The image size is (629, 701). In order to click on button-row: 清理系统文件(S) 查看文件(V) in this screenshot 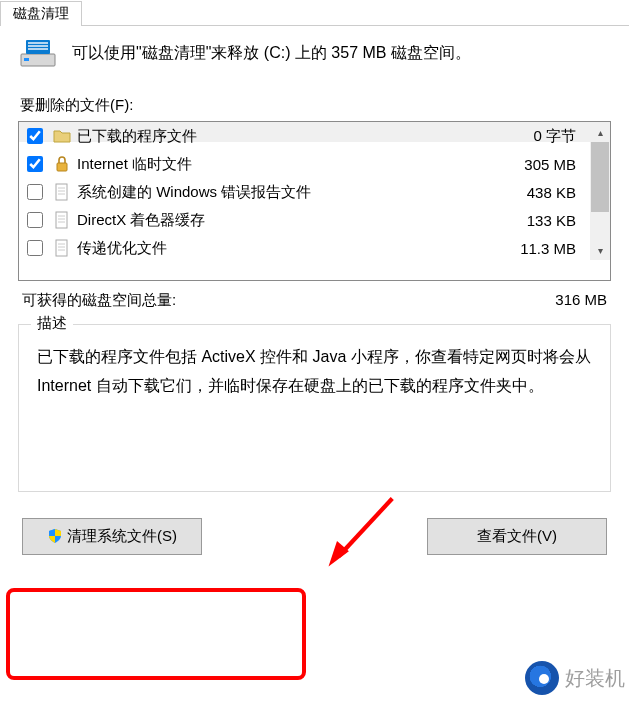, I will do `click(314, 536)`.